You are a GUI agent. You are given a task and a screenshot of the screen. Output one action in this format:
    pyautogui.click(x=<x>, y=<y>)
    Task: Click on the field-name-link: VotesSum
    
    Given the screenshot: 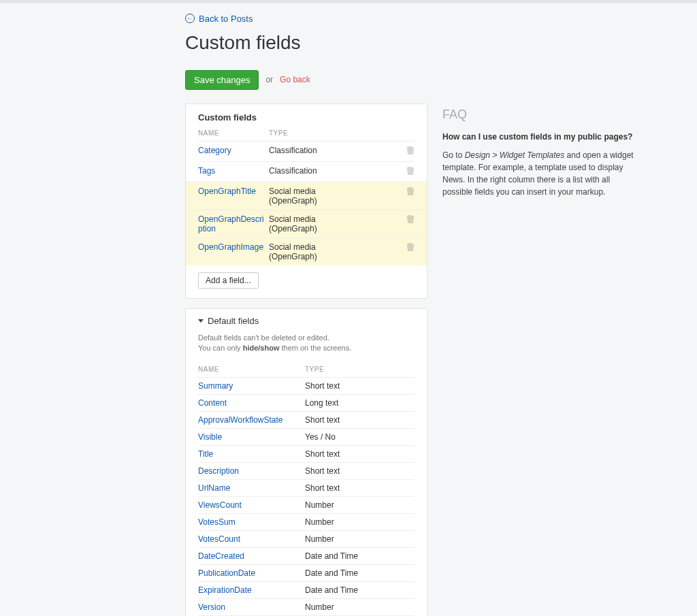 What is the action you would take?
    pyautogui.click(x=252, y=522)
    